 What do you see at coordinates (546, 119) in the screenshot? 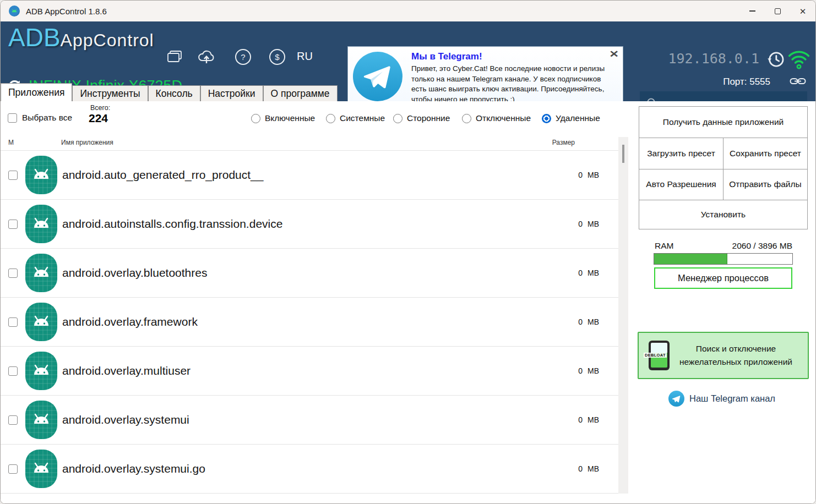
I see `radio-icon-selected` at bounding box center [546, 119].